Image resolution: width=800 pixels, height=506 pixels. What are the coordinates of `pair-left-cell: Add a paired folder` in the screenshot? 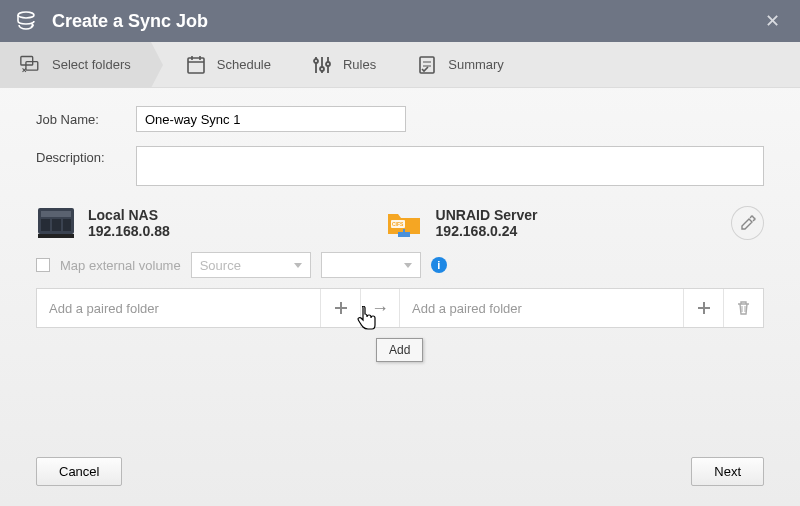 It's located at (178, 308).